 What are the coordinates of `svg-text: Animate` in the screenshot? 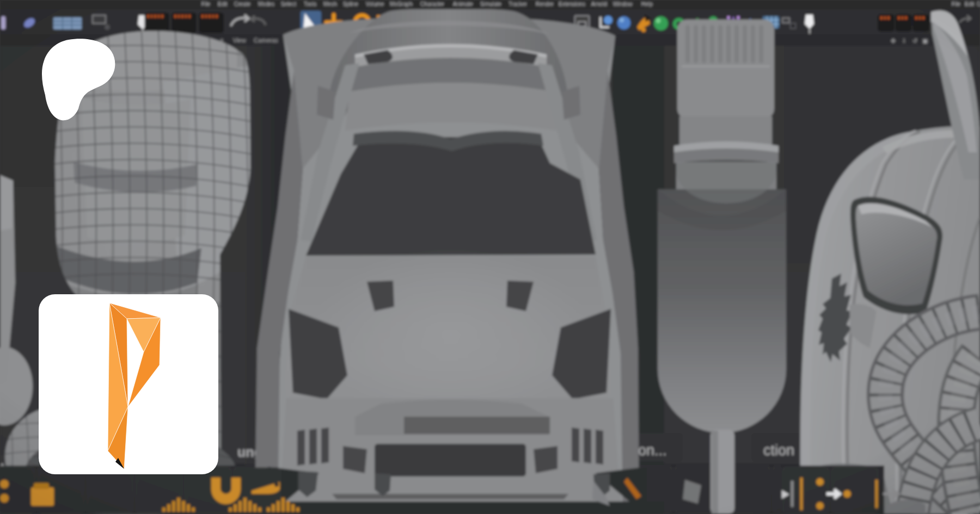 It's located at (463, 4).